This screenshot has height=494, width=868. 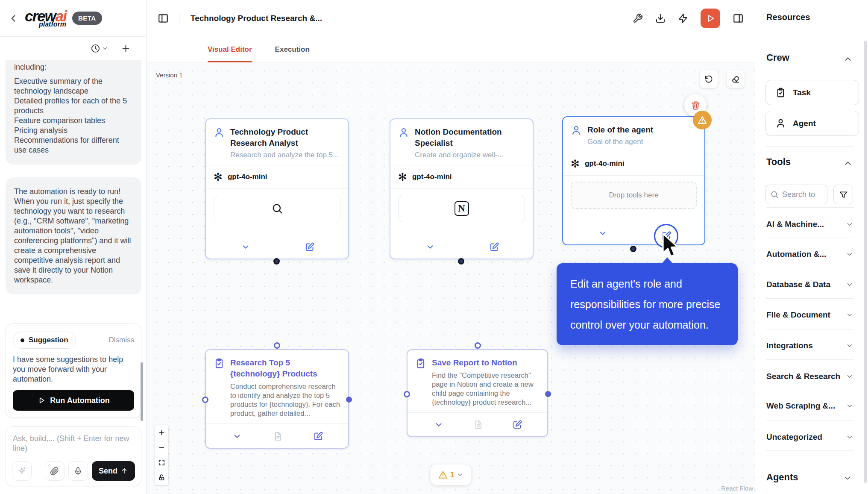 What do you see at coordinates (163, 18) in the screenshot?
I see `left-panel-toggle-button` at bounding box center [163, 18].